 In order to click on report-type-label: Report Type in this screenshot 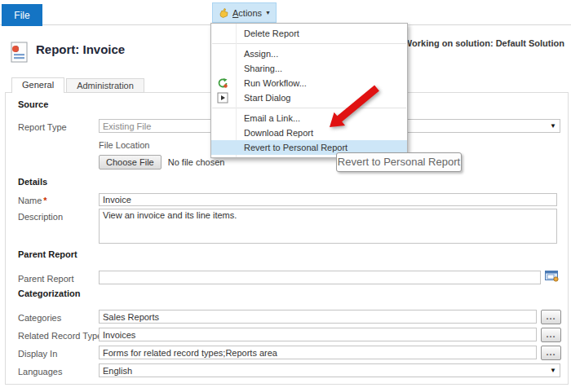, I will do `click(42, 127)`.